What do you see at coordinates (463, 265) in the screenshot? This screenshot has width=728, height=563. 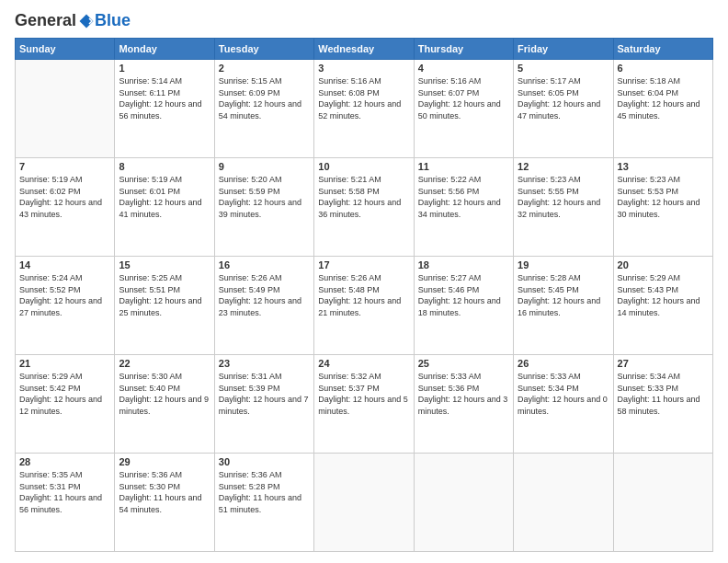 I see `day-number: 18` at bounding box center [463, 265].